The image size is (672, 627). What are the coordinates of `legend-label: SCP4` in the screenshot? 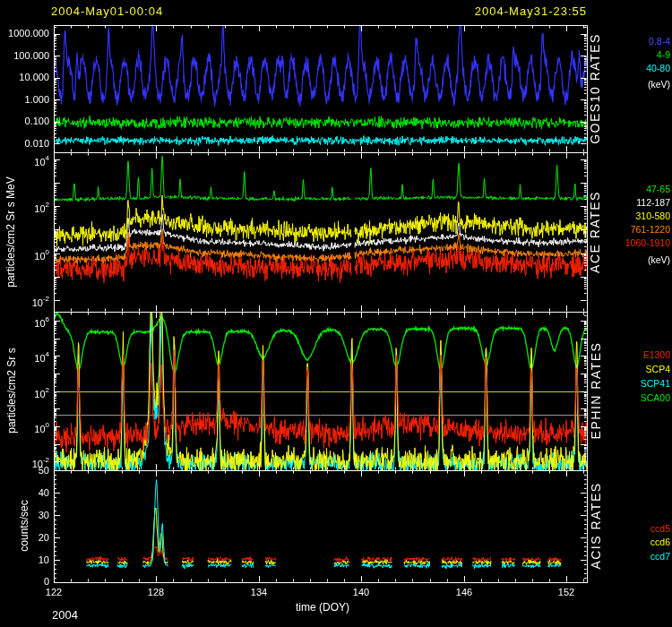 It's located at (642, 369).